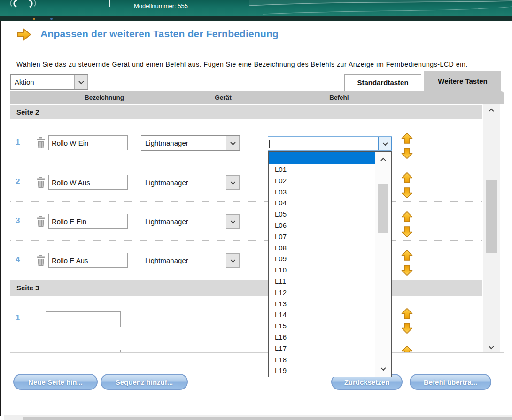  What do you see at coordinates (322, 326) in the screenshot?
I see `command-option: L15` at bounding box center [322, 326].